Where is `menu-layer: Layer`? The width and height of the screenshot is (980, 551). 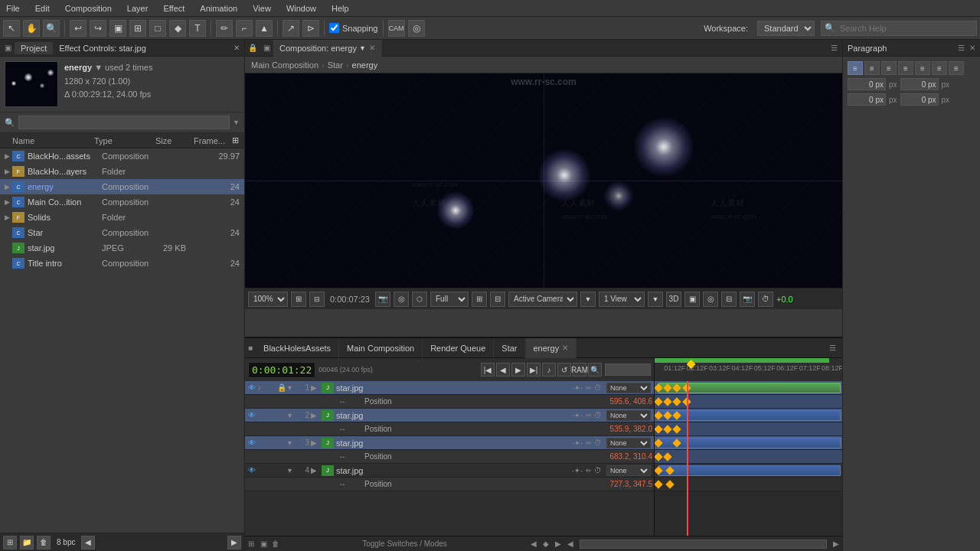 menu-layer: Layer is located at coordinates (138, 8).